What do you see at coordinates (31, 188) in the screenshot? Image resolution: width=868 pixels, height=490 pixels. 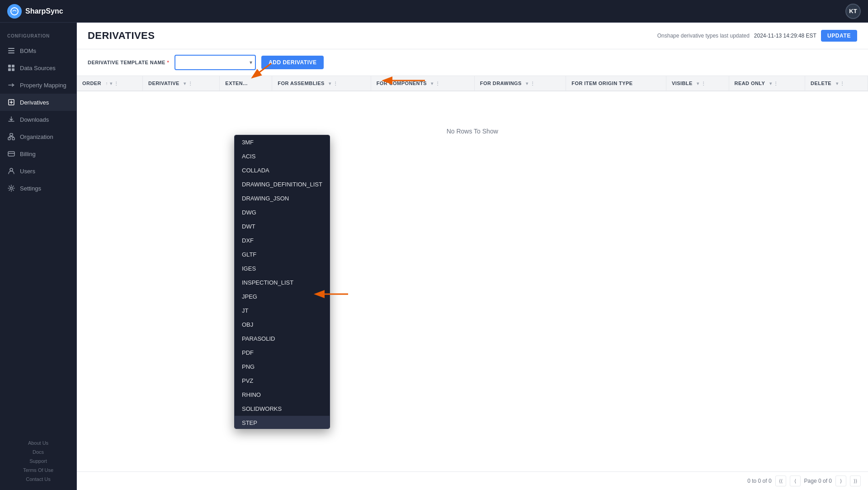 I see `sidebar-label-settings: Settings` at bounding box center [31, 188].